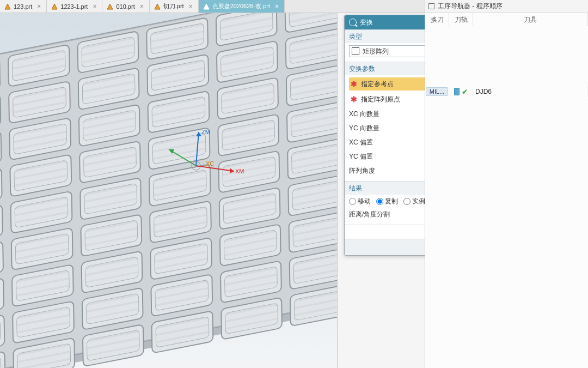 This screenshot has height=368, width=588. What do you see at coordinates (465, 92) in the screenshot?
I see `checkmark-icon: ✔` at bounding box center [465, 92].